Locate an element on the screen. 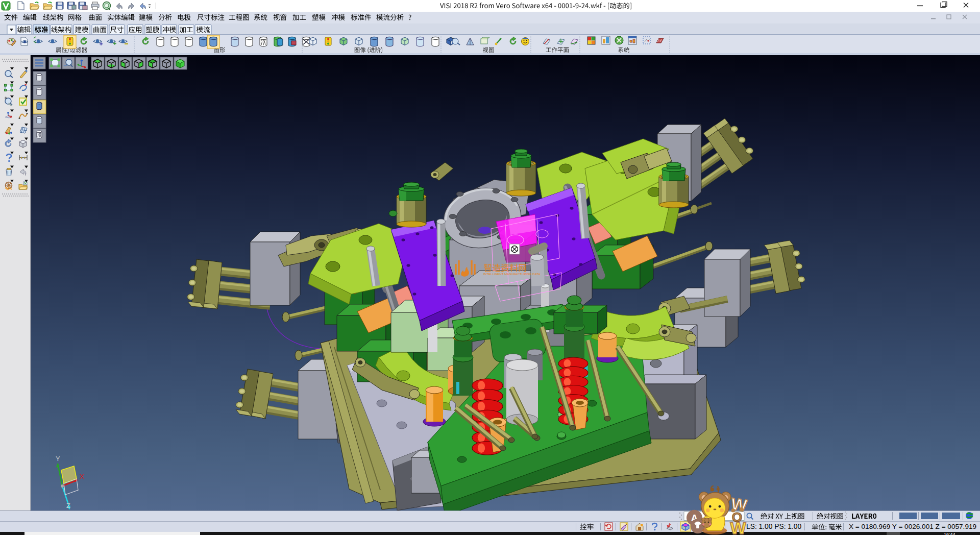  svg-text: X is located at coordinates (82, 477).